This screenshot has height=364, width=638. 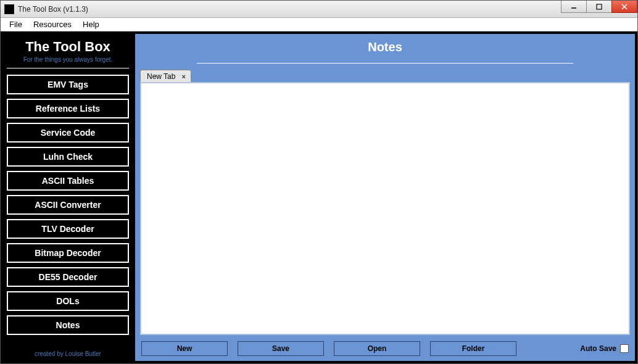 I want to click on minimize-icon, so click(x=574, y=7).